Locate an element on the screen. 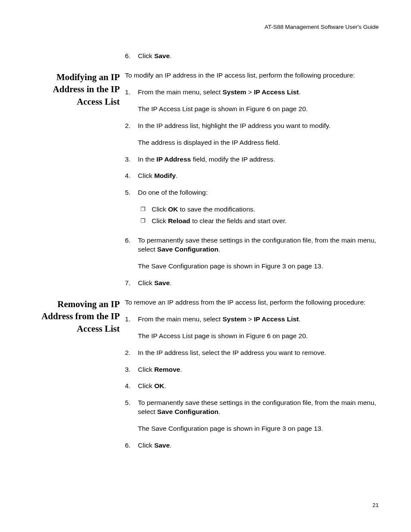  list-item: 4.Click OK. is located at coordinates (252, 386).